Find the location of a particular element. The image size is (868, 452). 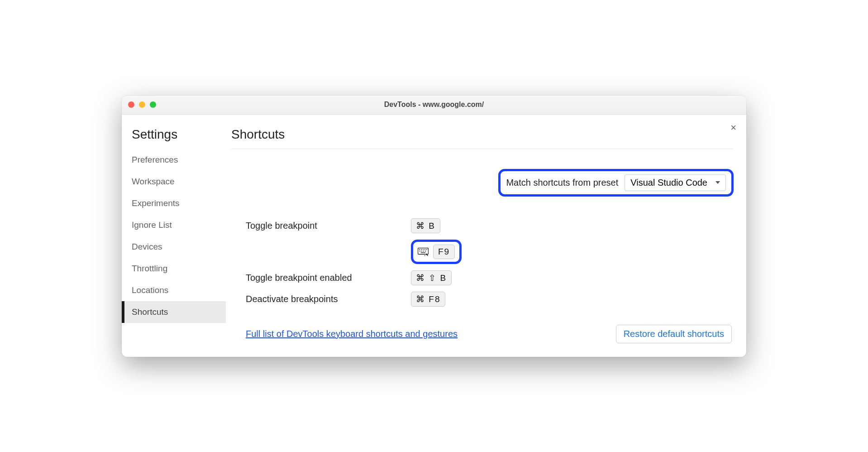

sidebar-item-label: Shortcuts is located at coordinates (150, 312).